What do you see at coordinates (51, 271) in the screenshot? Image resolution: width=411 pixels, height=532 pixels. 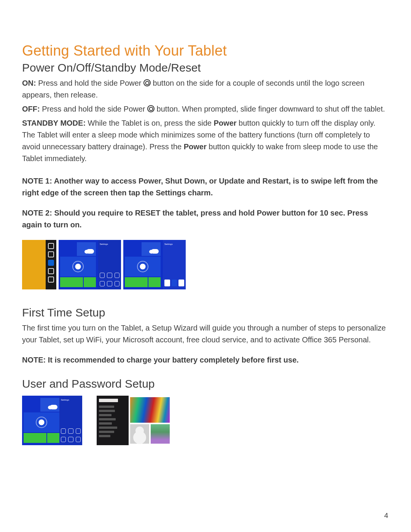 I see `devices-icon` at bounding box center [51, 271].